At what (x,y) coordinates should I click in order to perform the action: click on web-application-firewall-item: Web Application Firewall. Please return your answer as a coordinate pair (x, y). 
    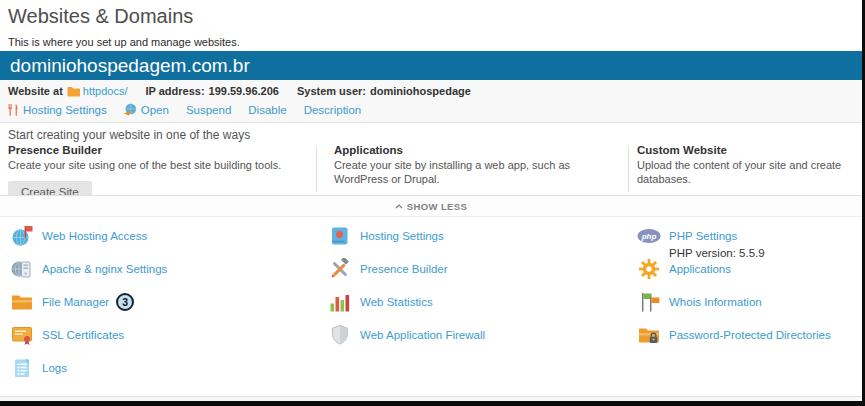
    Looking at the image, I should click on (406, 335).